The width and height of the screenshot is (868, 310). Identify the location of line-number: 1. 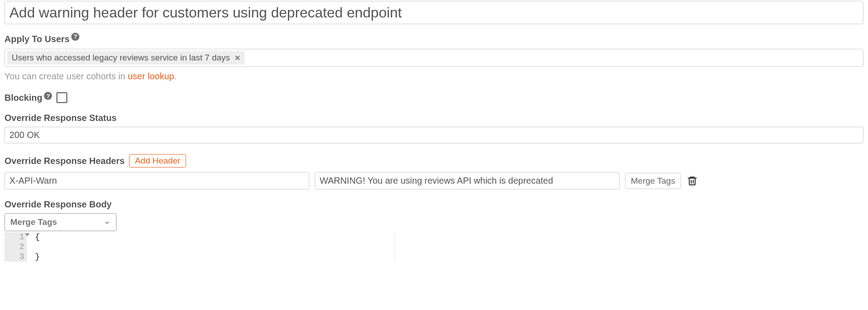
(22, 237).